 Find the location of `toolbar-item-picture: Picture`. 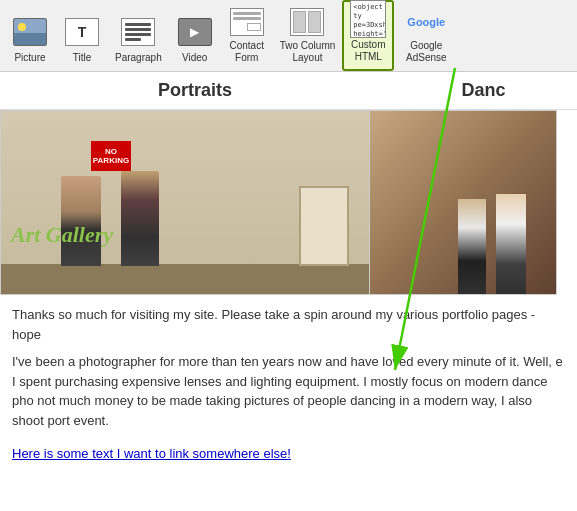

toolbar-item-picture: Picture is located at coordinates (30, 36).